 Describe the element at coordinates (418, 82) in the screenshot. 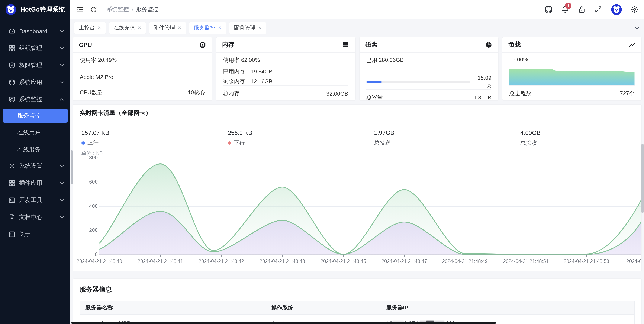

I see `disk-progress-bar` at that location.